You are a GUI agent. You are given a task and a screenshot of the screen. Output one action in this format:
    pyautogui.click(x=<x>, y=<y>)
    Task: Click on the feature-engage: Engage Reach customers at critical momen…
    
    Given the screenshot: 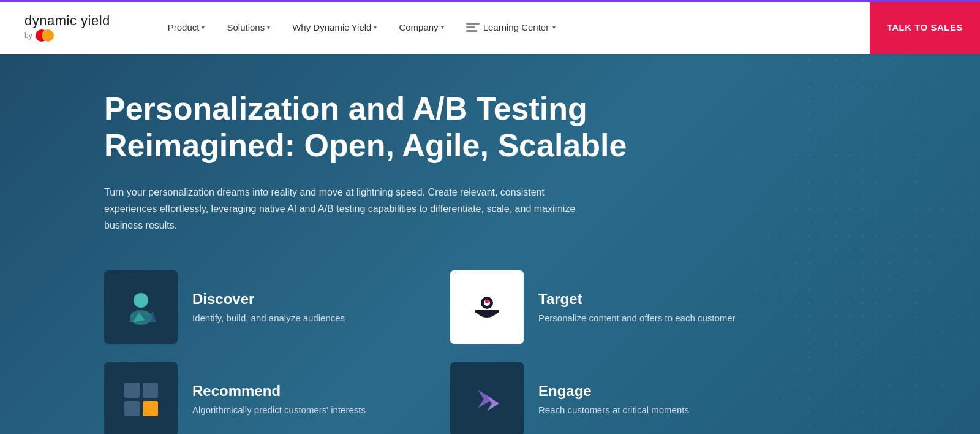 What is the action you would take?
    pyautogui.click(x=614, y=398)
    